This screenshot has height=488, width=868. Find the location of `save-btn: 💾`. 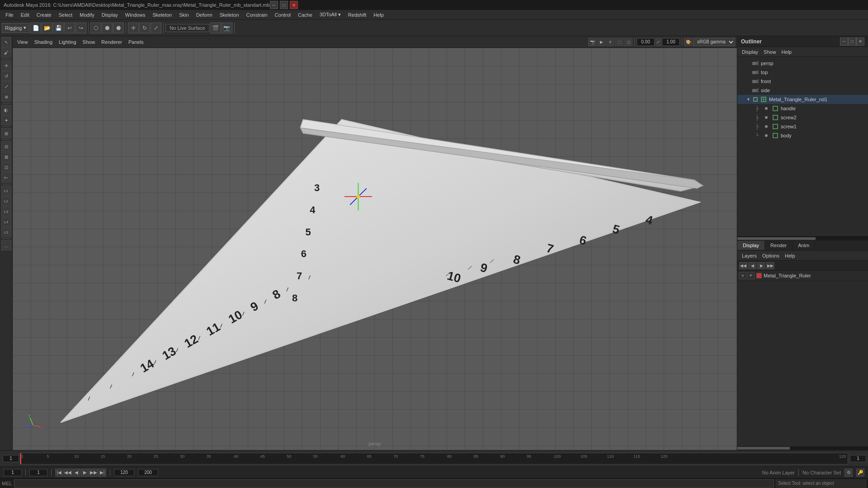

save-btn: 💾 is located at coordinates (58, 28).